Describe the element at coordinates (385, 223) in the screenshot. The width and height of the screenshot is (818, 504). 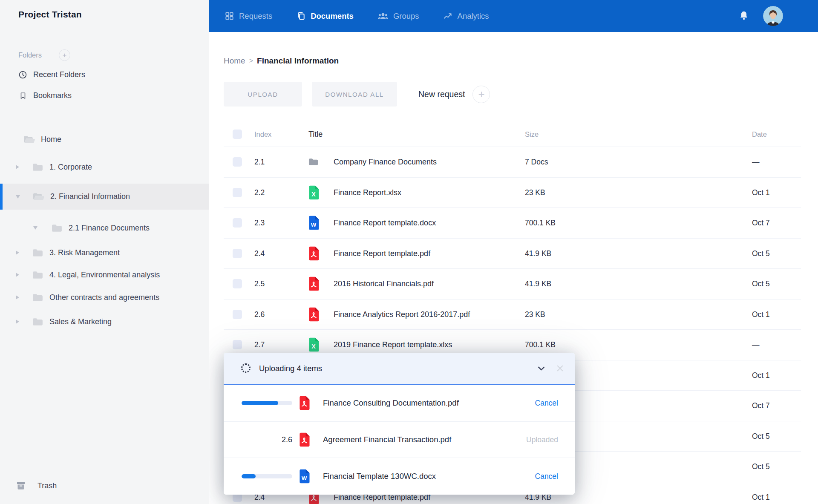
I see `row-title: Finance Report template.docx` at that location.